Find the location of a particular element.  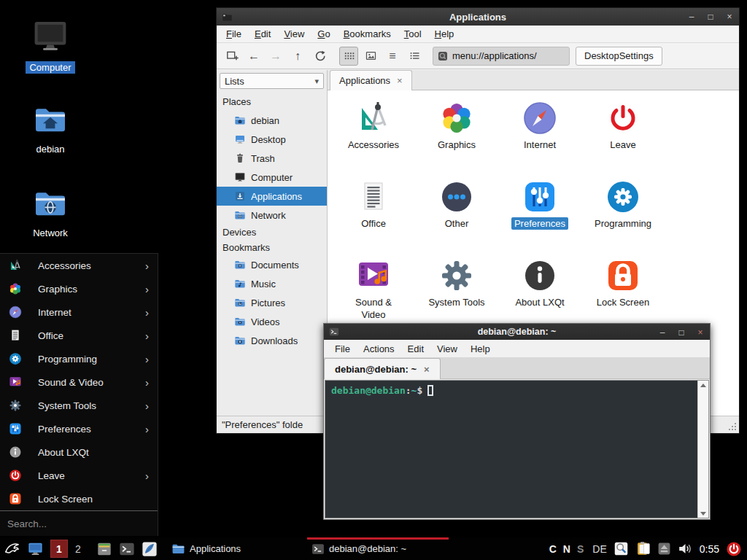

quicklaunch-featherpad-button is located at coordinates (150, 549).